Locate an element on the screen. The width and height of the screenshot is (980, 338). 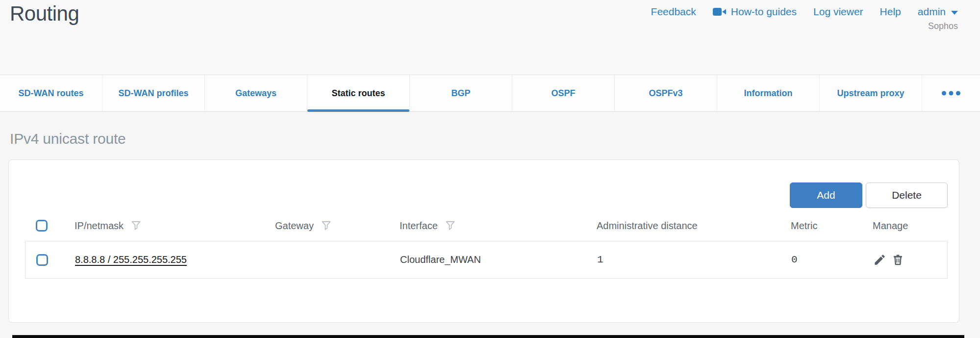
section-heading: IPv4 unicast route is located at coordinates (495, 139).